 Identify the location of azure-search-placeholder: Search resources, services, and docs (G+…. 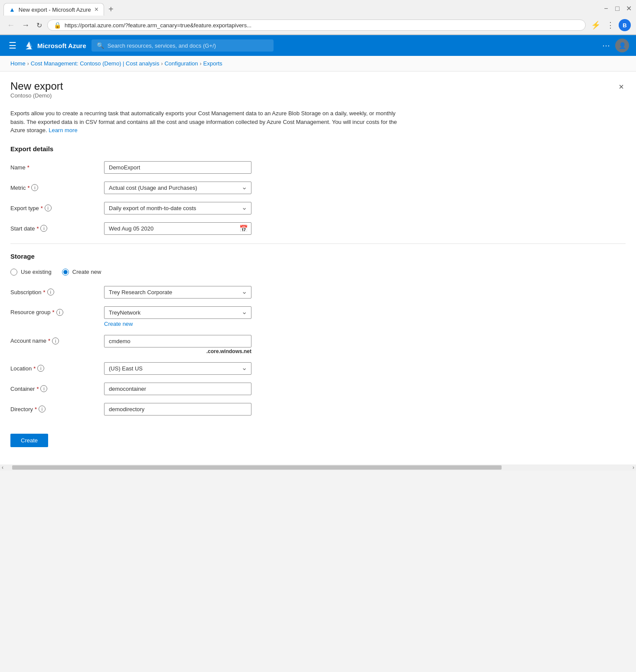
(162, 46).